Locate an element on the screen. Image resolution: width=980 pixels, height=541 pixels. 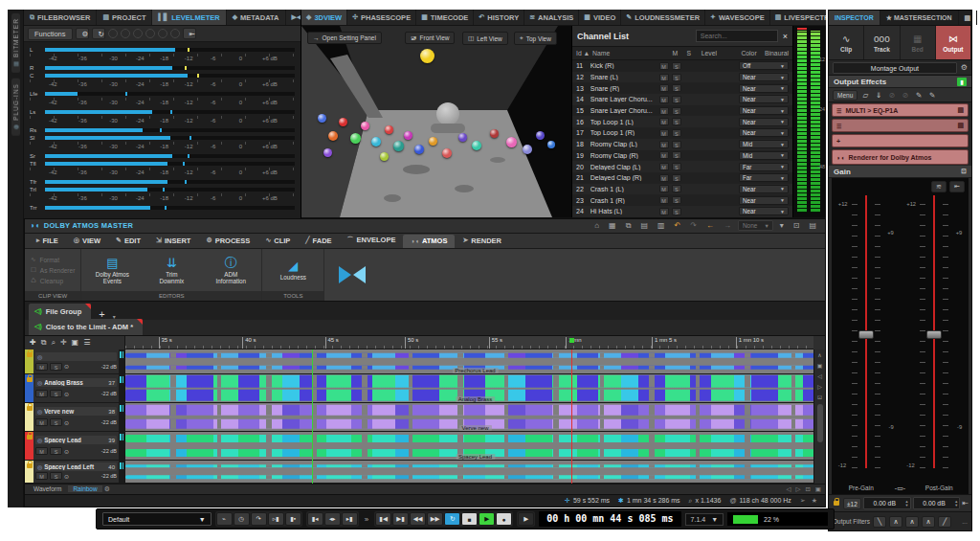
inspector-mode-tab: ⋈ Output is located at coordinates (953, 42).